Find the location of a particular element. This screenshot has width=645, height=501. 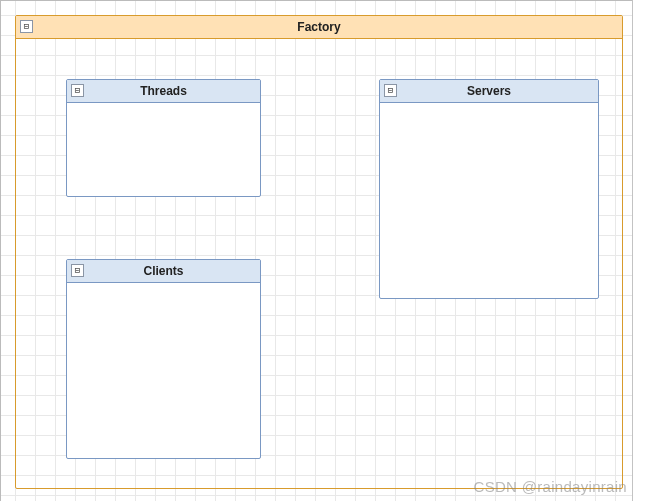

ruler-horizontal is located at coordinates (322, 0).